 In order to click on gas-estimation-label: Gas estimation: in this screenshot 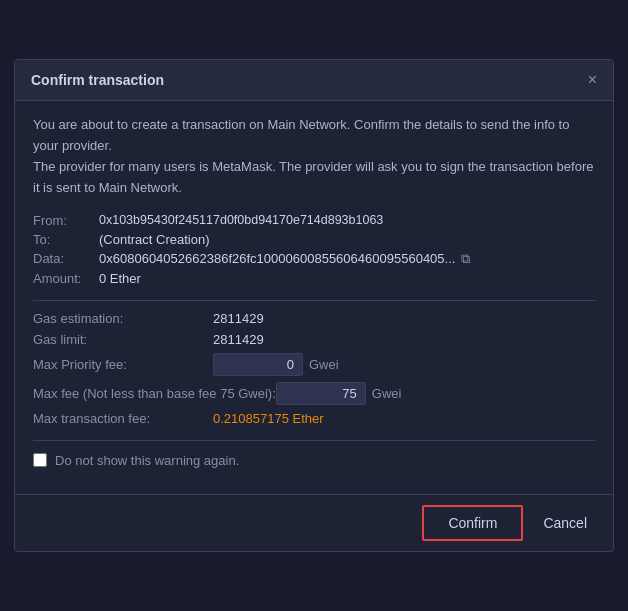, I will do `click(123, 318)`.